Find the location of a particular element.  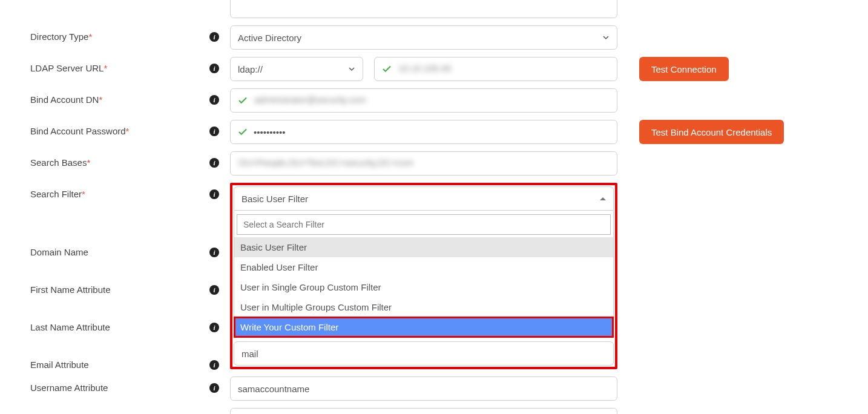

filter-option-multiple-groups: User in Multiple Groups Custom Filter is located at coordinates (424, 307).